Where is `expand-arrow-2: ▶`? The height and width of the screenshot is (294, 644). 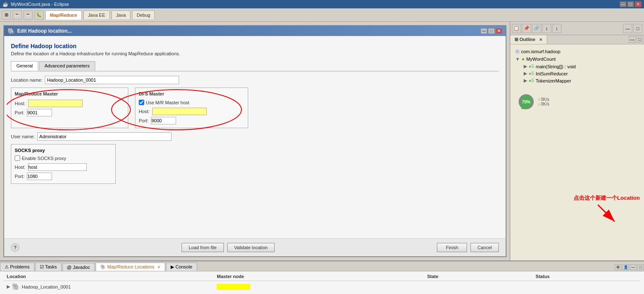
expand-arrow-2: ▶ is located at coordinates (525, 66).